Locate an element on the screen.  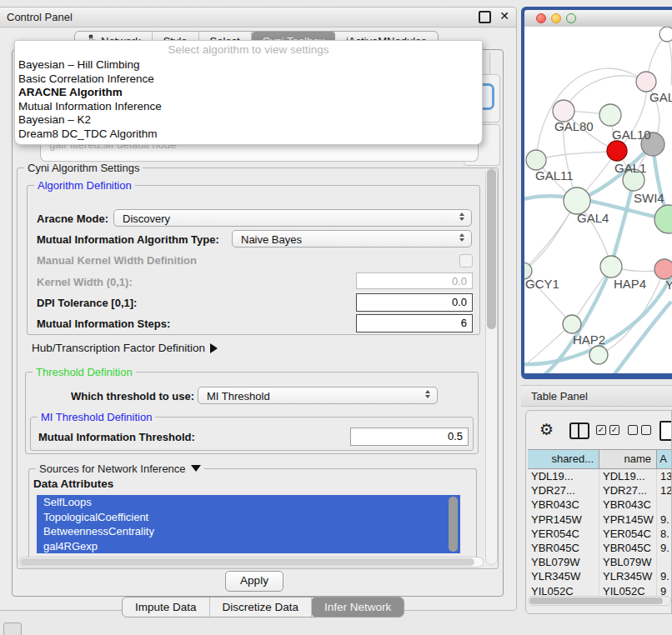
network-view-window: GALGAL80GAL10GAL1GAL11SWI4GAL4GCY1HAP4YH… is located at coordinates (597, 193).